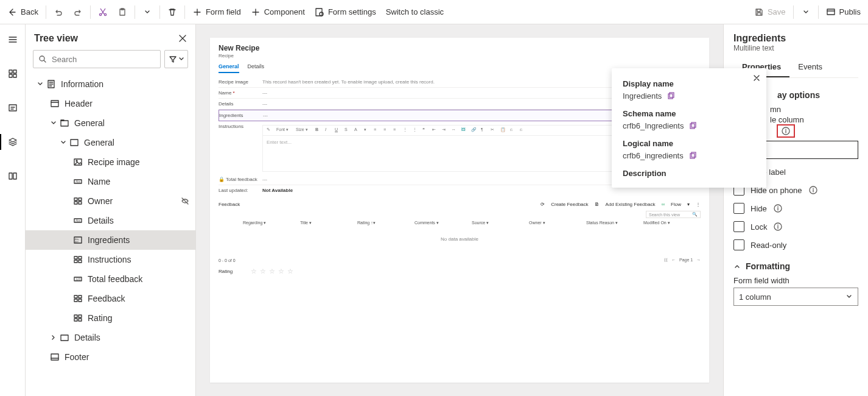  I want to click on popover-description-label: Description, so click(689, 173).